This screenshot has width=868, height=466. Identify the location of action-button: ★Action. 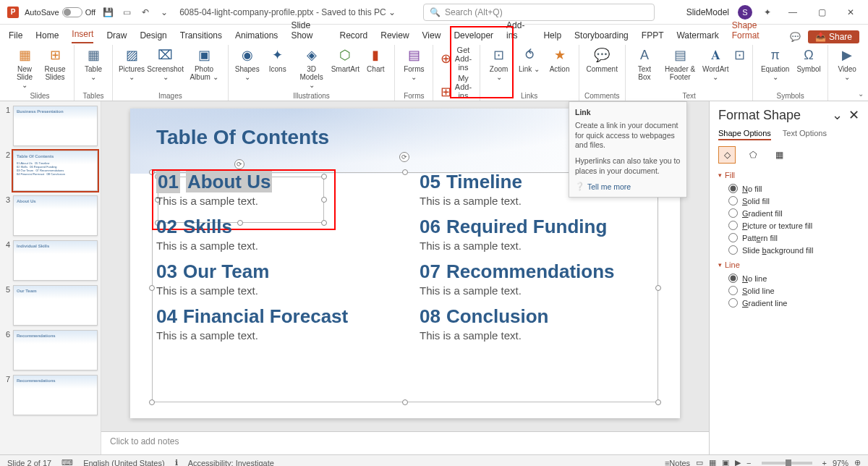
(560, 59).